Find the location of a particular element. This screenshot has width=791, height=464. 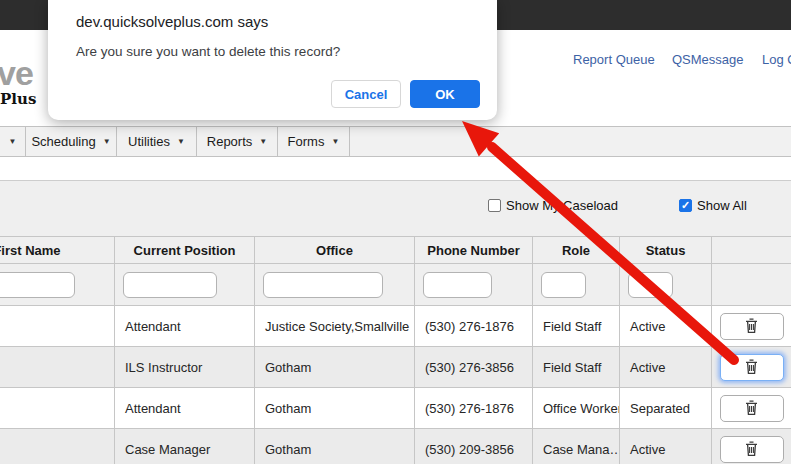

confirm-delete-dialog: dev.quicksolveplus.com says Are you sure… is located at coordinates (272, 60).